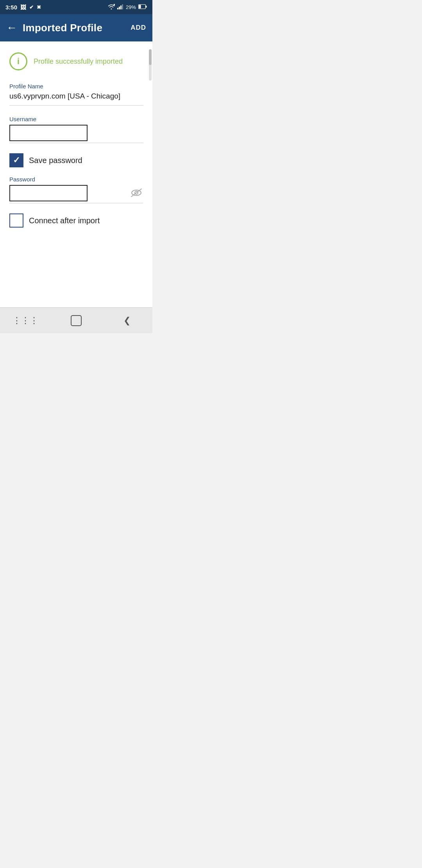  I want to click on profile-name-label: Profile Name, so click(76, 86).